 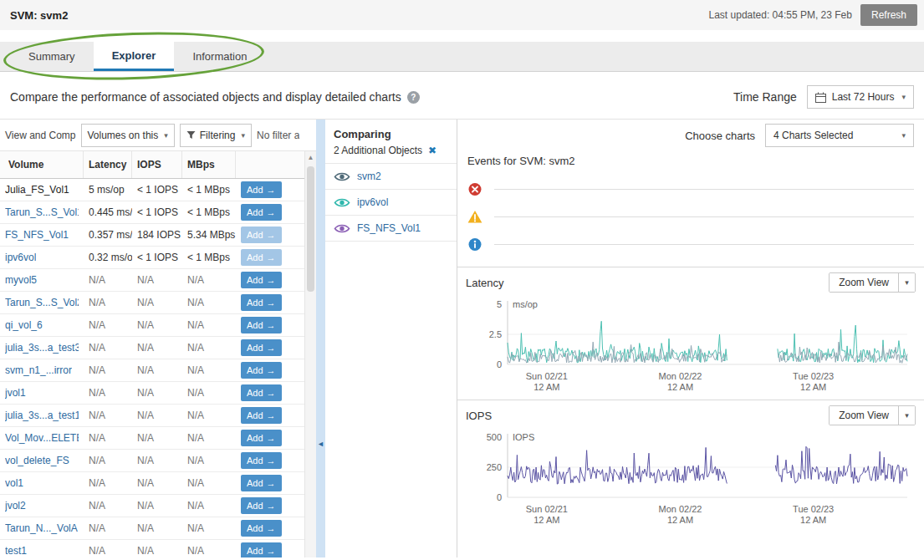 What do you see at coordinates (547, 376) in the screenshot?
I see `svg-text: Sun 02/21` at bounding box center [547, 376].